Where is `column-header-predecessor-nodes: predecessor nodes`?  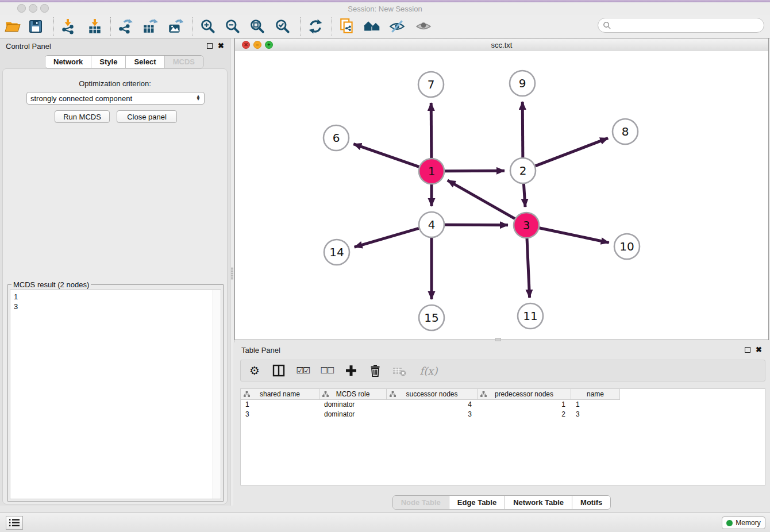 column-header-predecessor-nodes: predecessor nodes is located at coordinates (524, 394).